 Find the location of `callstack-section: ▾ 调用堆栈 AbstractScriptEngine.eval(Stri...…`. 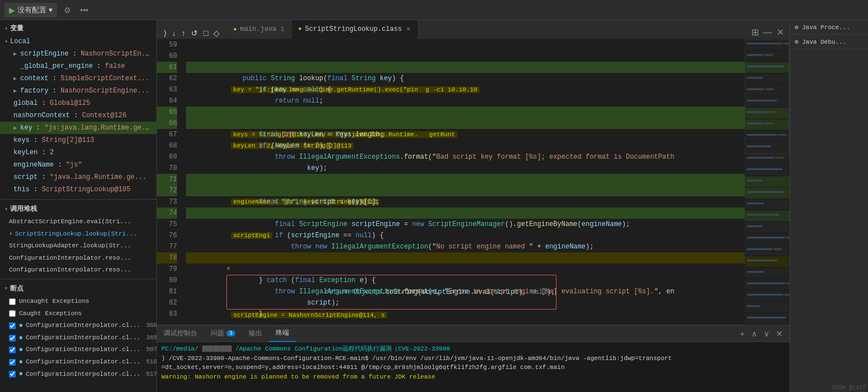

callstack-section: ▾ 调用堆栈 AbstractScriptEngine.eval(Stri...… is located at coordinates (78, 239).